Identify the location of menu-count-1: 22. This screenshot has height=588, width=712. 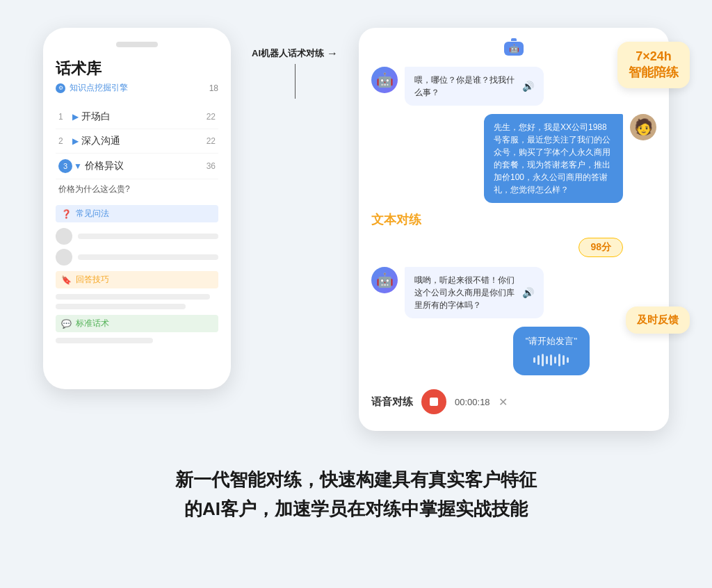
(211, 117).